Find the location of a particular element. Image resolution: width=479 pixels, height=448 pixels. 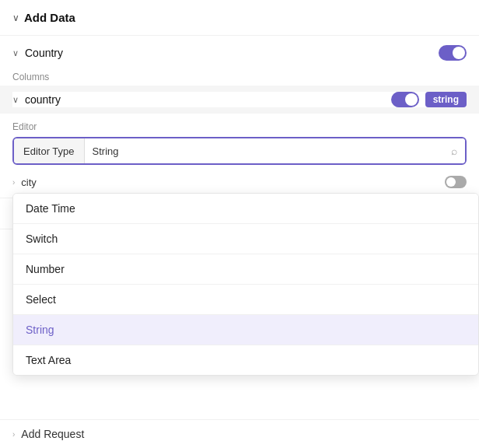

editor-type-label: Editor Type is located at coordinates (50, 151).